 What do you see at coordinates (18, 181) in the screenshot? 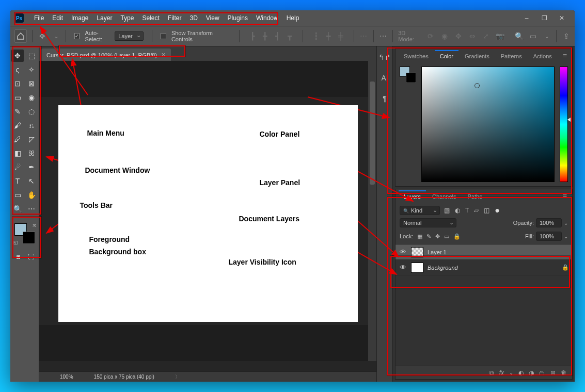
I see `type-tool: T` at bounding box center [18, 181].